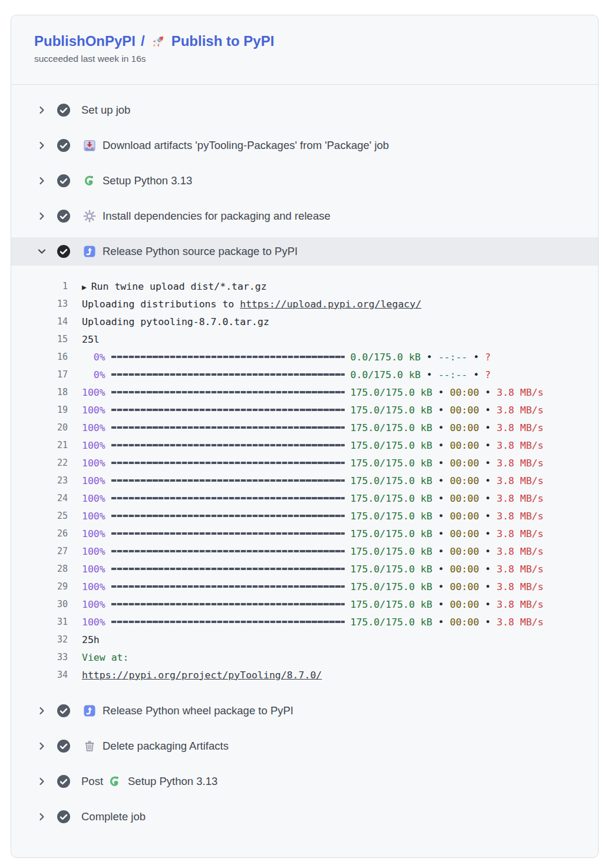 The width and height of the screenshot is (601, 868). Describe the element at coordinates (305, 216) in the screenshot. I see `step-install-dependencies: Install dependencies for packaging and r…` at that location.